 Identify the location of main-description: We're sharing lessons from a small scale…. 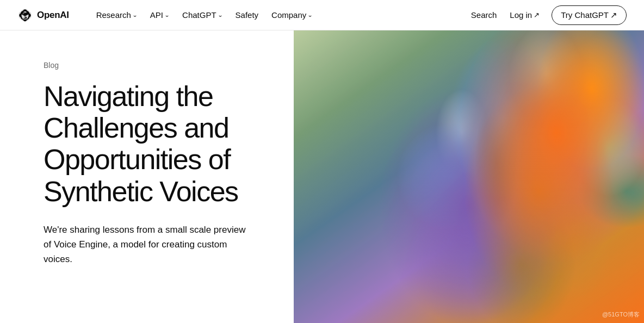
(147, 245).